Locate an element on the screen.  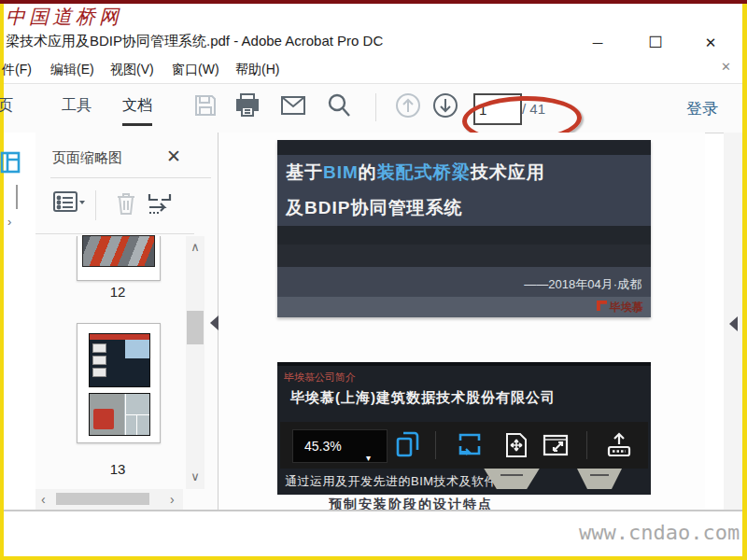
save-icon is located at coordinates (205, 105).